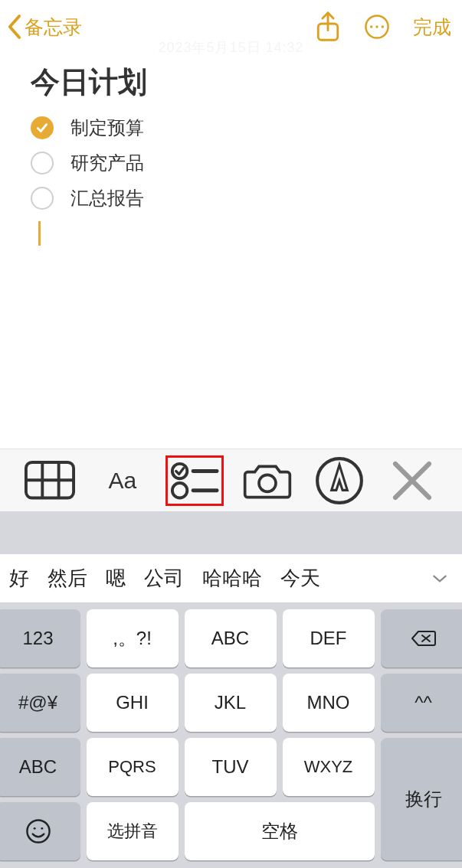  I want to click on text-format-label: Aa, so click(123, 481).